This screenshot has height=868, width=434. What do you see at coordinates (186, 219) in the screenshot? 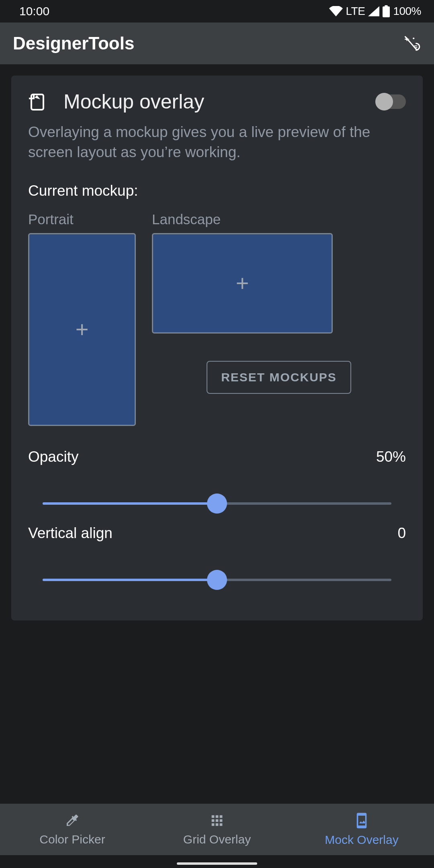
I see `landscape-label: Landscape` at bounding box center [186, 219].